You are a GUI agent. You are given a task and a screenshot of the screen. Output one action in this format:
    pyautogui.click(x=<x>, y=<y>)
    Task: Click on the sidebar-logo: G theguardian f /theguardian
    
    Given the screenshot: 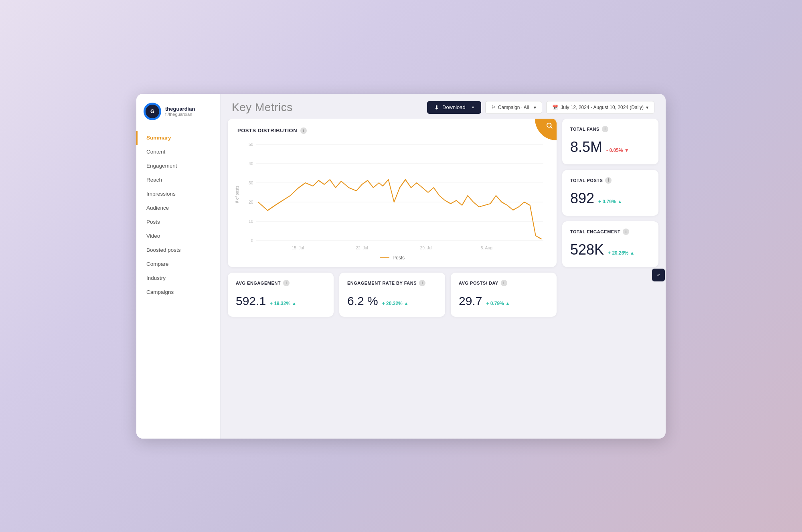 What is the action you would take?
    pyautogui.click(x=178, y=111)
    